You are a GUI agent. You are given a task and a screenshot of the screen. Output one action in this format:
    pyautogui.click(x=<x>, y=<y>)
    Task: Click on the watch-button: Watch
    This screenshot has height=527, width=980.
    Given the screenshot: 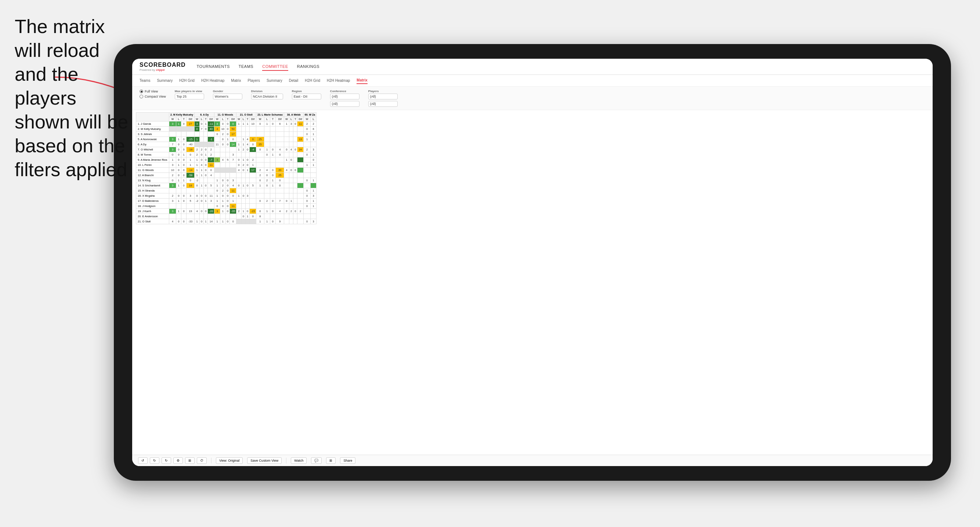 What is the action you would take?
    pyautogui.click(x=299, y=461)
    